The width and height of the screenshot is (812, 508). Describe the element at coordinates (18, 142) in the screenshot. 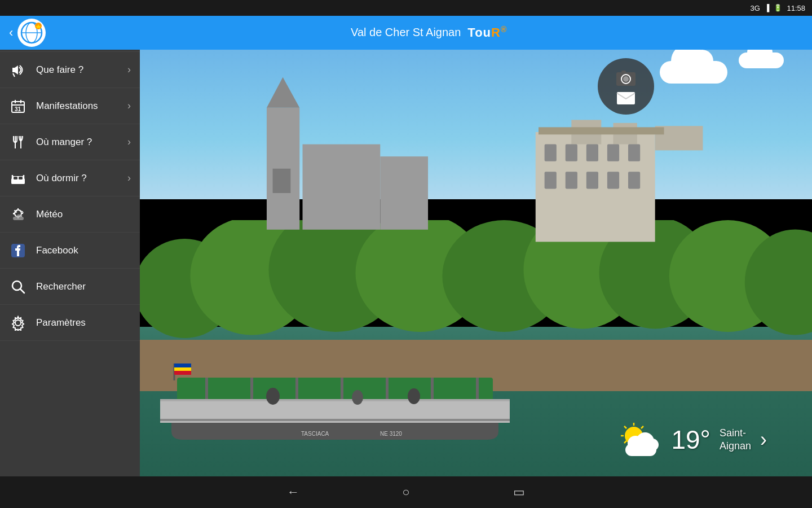

I see `fork-knife-icon` at that location.